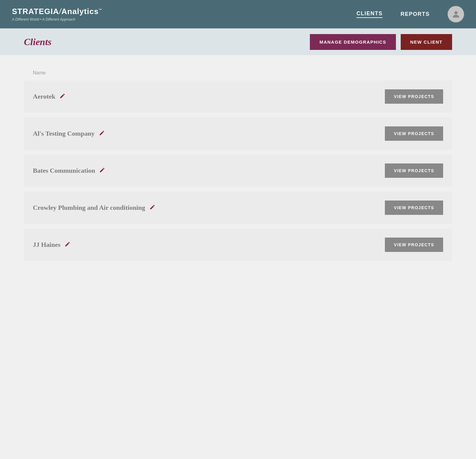 This screenshot has width=476, height=459. Describe the element at coordinates (393, 14) in the screenshot. I see `main-nav: CLIENTS REPORTS` at that location.